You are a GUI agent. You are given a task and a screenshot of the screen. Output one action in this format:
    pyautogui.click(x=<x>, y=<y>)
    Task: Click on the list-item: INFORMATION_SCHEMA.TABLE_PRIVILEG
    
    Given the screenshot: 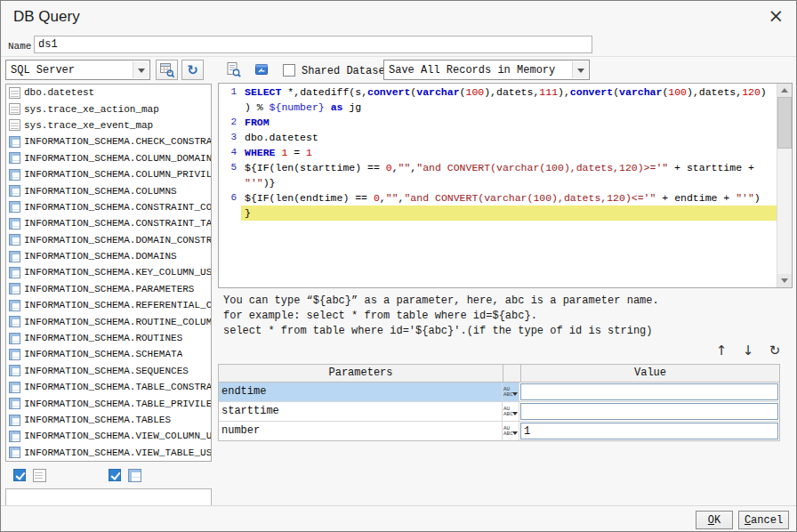 What is the action you would take?
    pyautogui.click(x=109, y=403)
    